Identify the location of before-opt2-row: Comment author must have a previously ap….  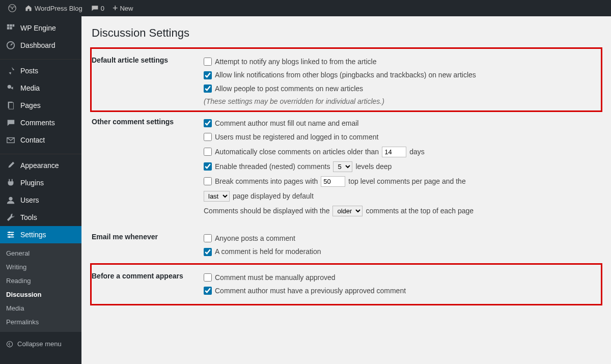
(402, 291).